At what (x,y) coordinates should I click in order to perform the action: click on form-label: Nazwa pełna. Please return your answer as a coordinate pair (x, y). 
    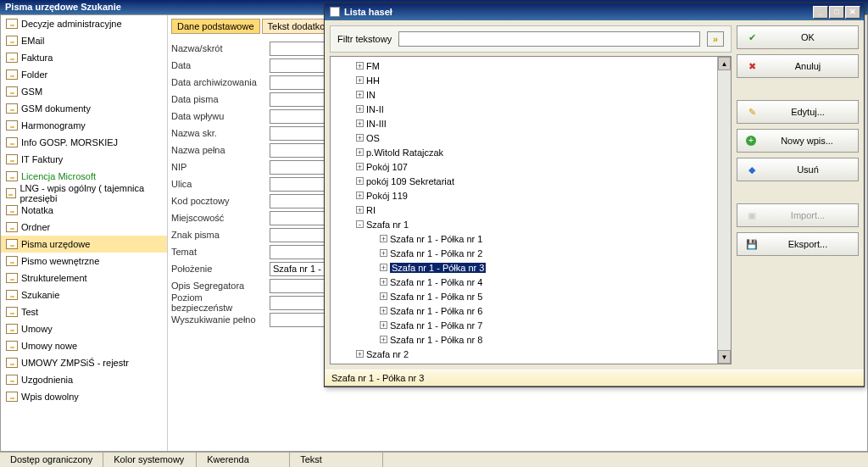
    Looking at the image, I should click on (218, 150).